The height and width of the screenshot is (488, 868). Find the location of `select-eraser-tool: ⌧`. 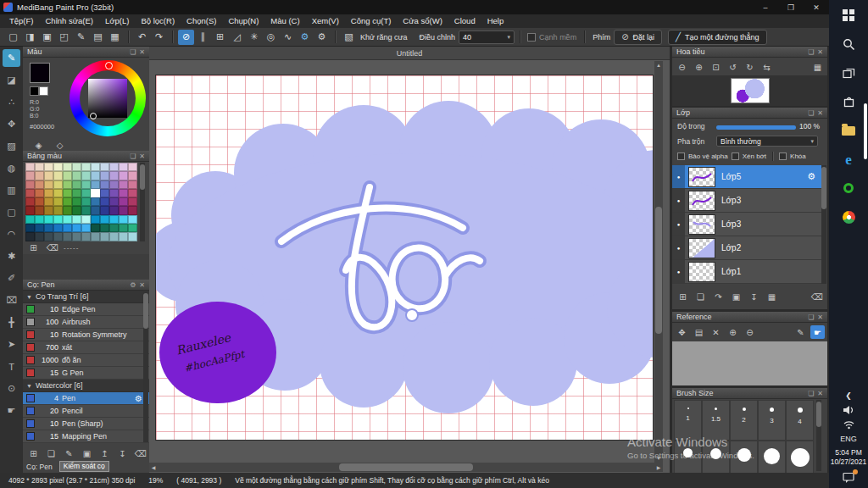

select-eraser-tool: ⌧ is located at coordinates (12, 300).